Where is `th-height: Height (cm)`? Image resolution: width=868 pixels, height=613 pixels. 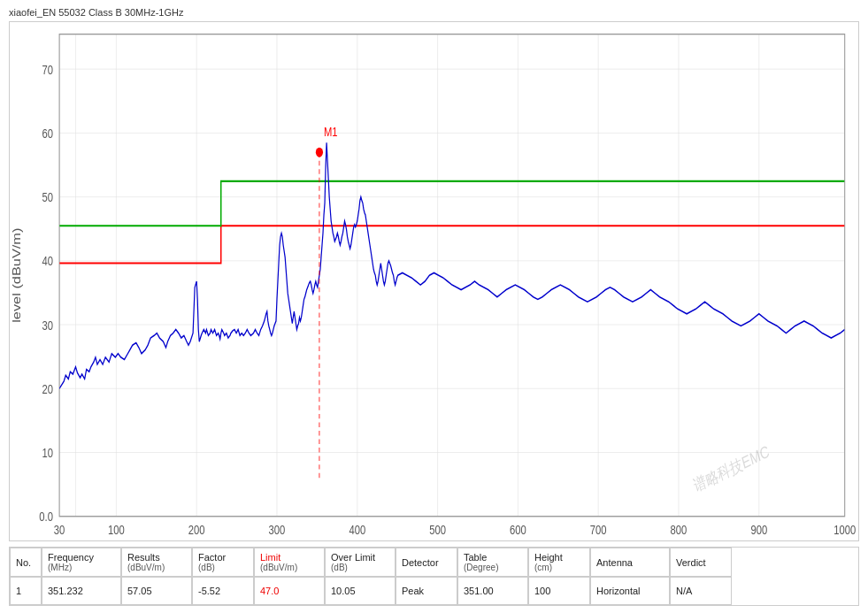
th-height: Height (cm) is located at coordinates (559, 563).